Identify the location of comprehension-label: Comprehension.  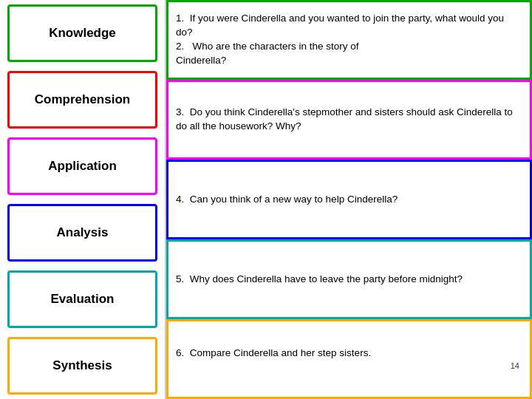
(83, 100).